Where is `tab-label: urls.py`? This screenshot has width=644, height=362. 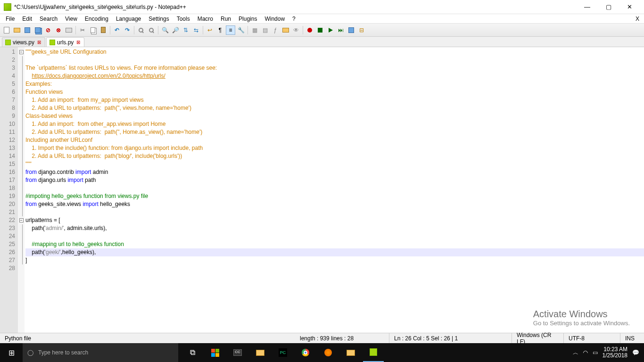
tab-label: urls.py is located at coordinates (65, 42).